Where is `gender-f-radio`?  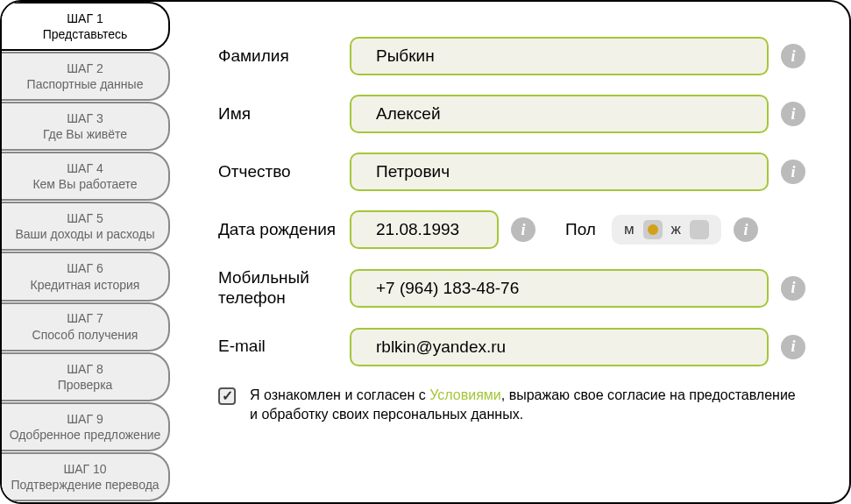 gender-f-radio is located at coordinates (699, 230).